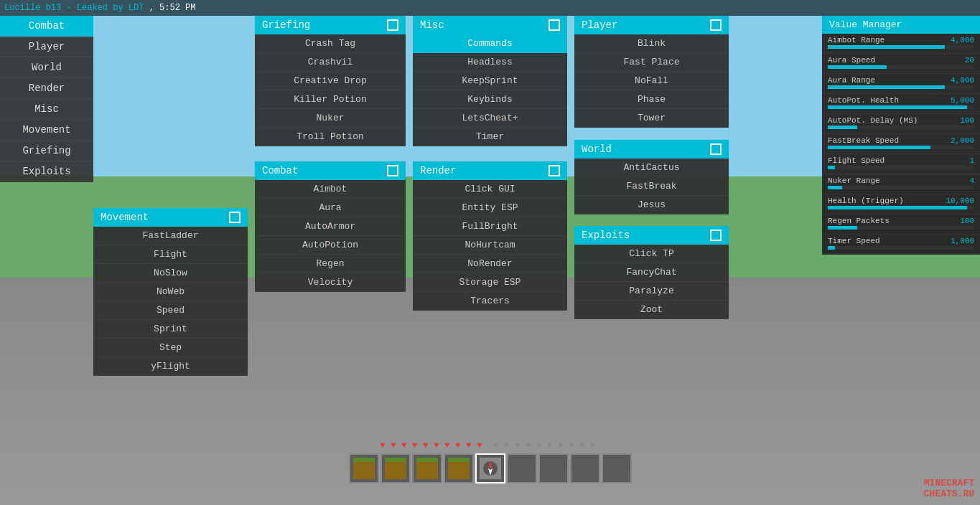 Image resolution: width=980 pixels, height=505 pixels. I want to click on griefing-title: Griefing, so click(286, 25).